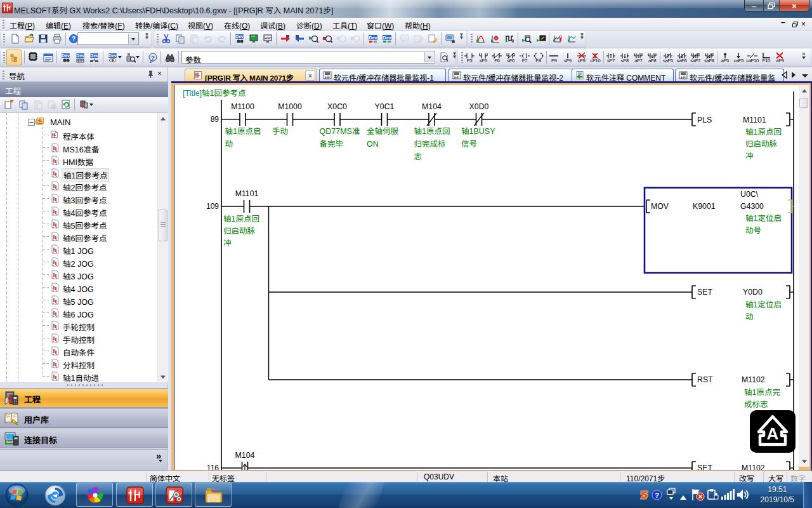 The image size is (812, 508). What do you see at coordinates (704, 120) in the screenshot?
I see `svg-text: PLS` at bounding box center [704, 120].